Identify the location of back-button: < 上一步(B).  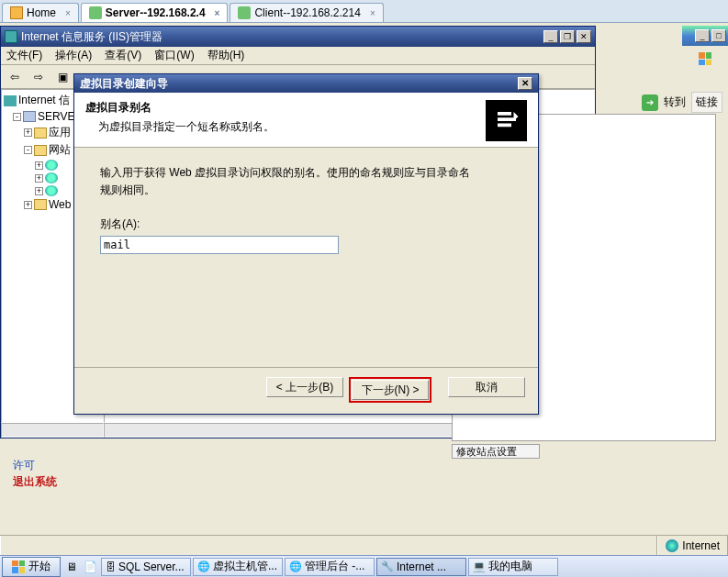
(305, 387).